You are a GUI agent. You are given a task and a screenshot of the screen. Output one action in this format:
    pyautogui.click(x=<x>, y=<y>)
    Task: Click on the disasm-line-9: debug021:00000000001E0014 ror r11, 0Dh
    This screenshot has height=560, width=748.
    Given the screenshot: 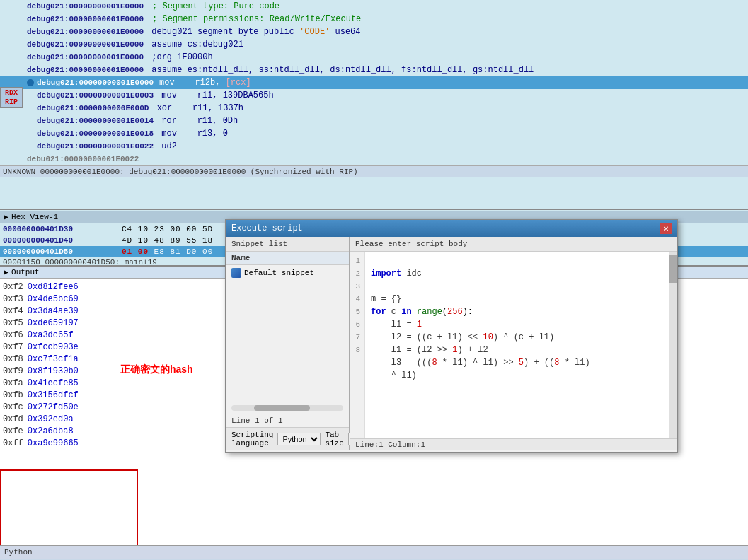 What is the action you would take?
    pyautogui.click(x=374, y=121)
    